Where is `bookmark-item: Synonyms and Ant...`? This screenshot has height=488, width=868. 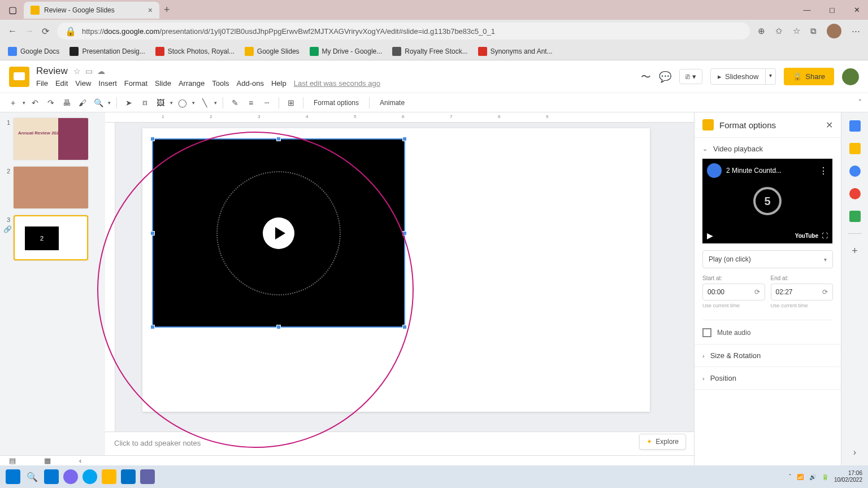
bookmark-item: Synonyms and Ant... is located at coordinates (515, 51).